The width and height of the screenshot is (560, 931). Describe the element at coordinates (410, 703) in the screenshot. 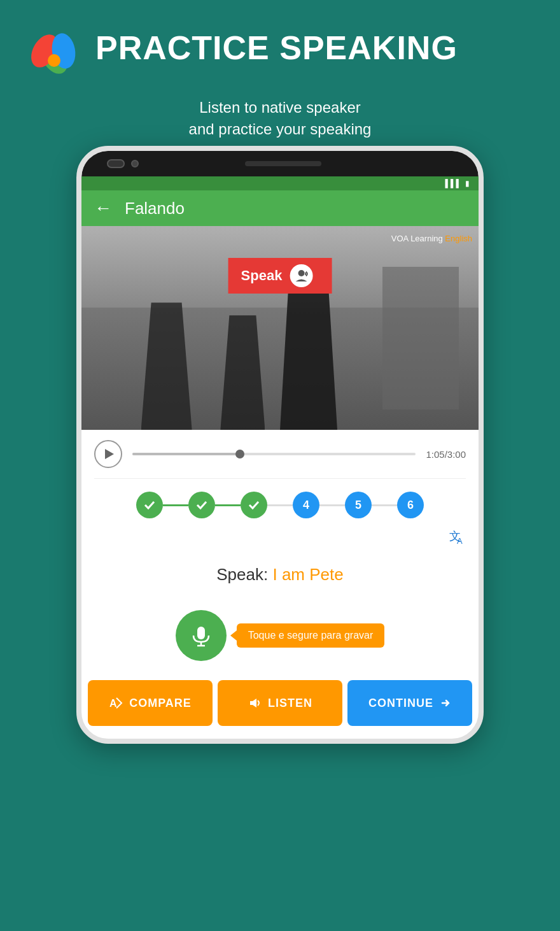

I see `continue-button: CONTINUE` at that location.